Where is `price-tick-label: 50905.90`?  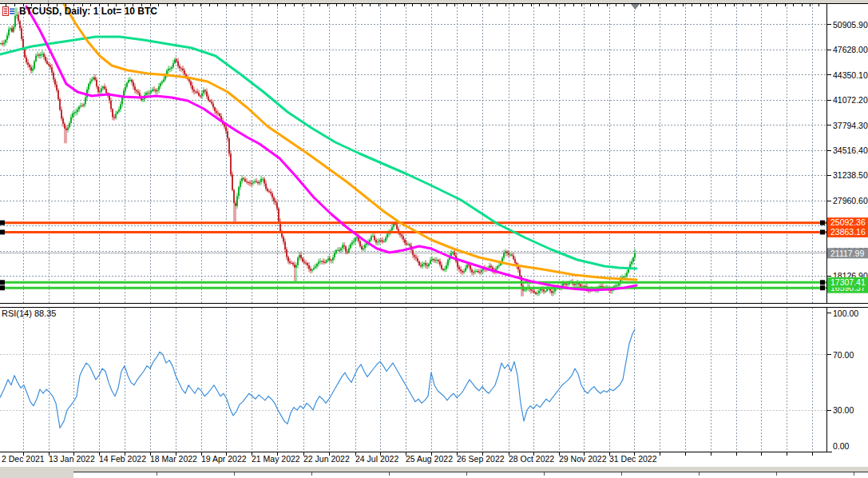
price-tick-label: 50905.90 is located at coordinates (850, 25).